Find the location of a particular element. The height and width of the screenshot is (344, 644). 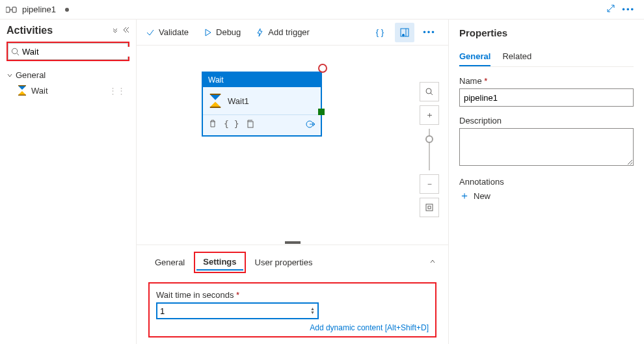

stepper-icon: ▲▼ is located at coordinates (312, 311).